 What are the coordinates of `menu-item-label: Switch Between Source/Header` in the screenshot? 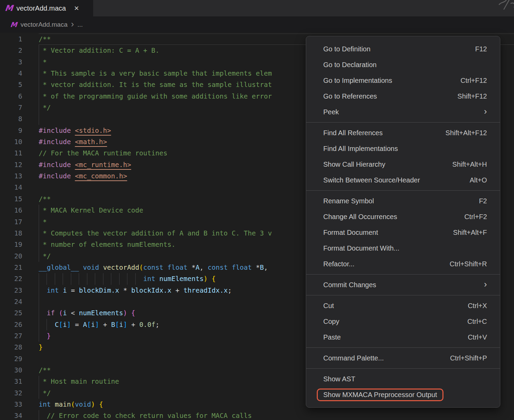 It's located at (397, 180).